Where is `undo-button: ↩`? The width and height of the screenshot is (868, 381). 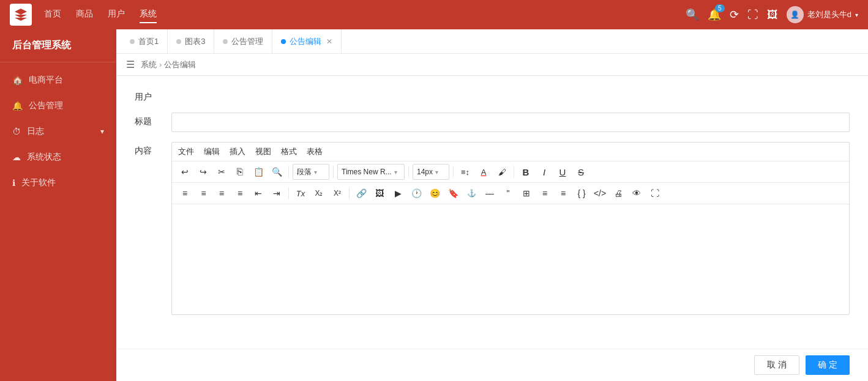 undo-button: ↩ is located at coordinates (185, 172).